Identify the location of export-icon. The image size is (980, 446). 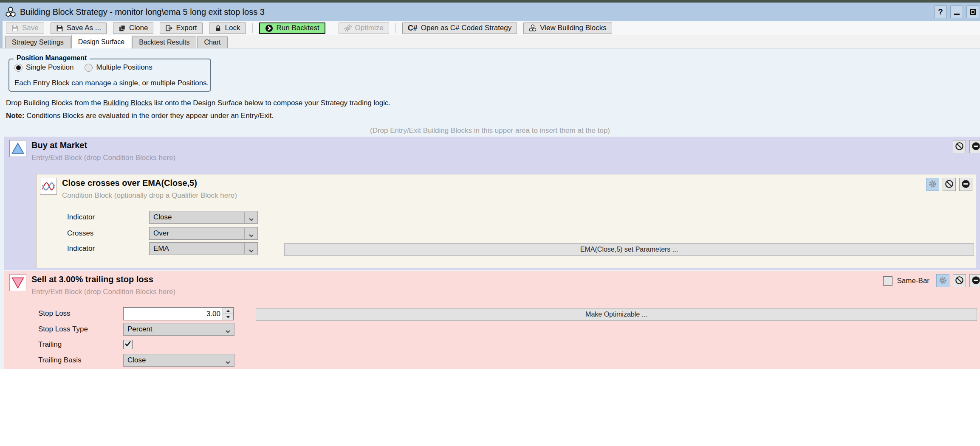
(169, 28).